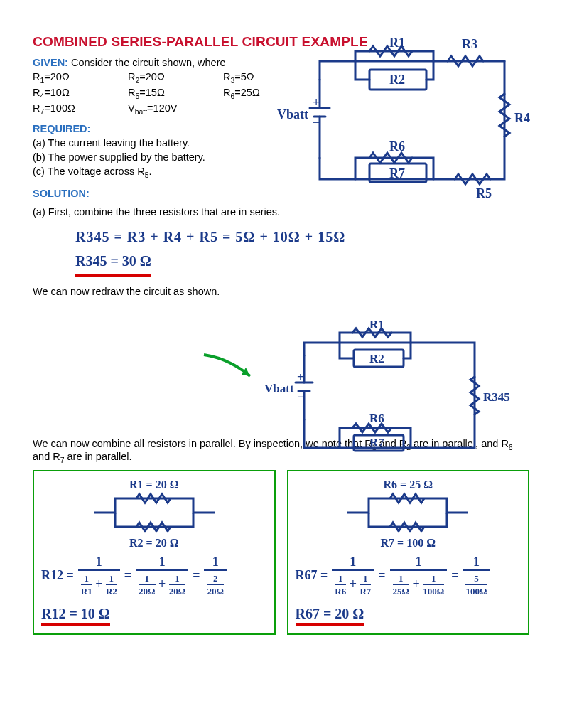 The image size is (562, 728). Describe the element at coordinates (409, 552) in the screenshot. I see `r67-box: R6 = 25 Ω R7 = 100 Ω R67 = 1 1R6 + 1R7 =…` at that location.